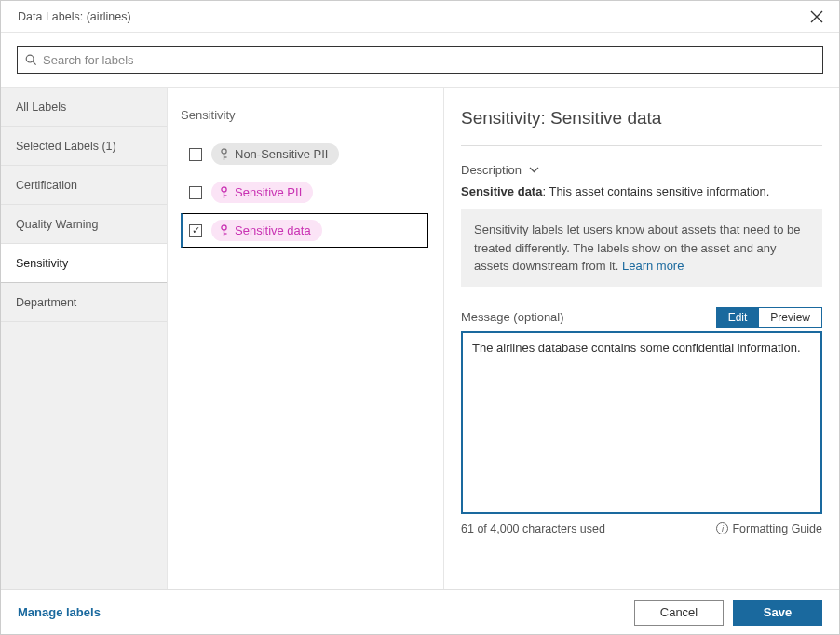 The height and width of the screenshot is (635, 840). I want to click on sidebar-item-label: Quality Warning, so click(57, 224).